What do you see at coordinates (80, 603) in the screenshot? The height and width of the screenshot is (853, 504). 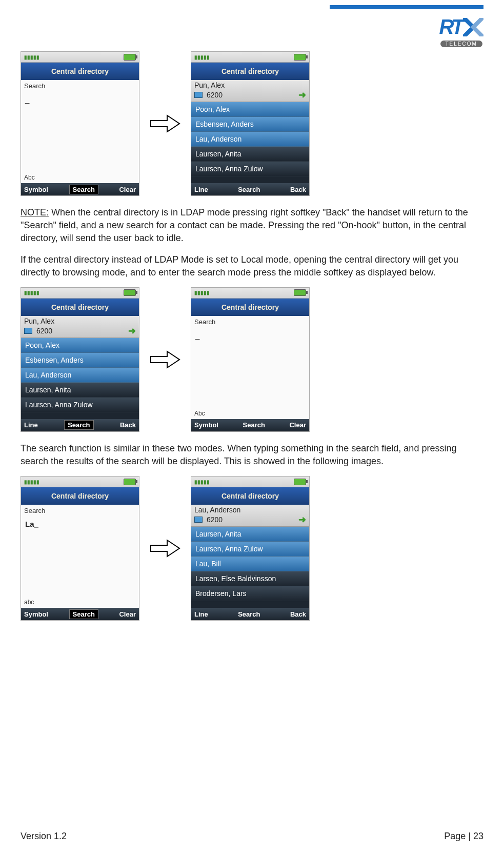 I see `input-mode: abc` at bounding box center [80, 603].